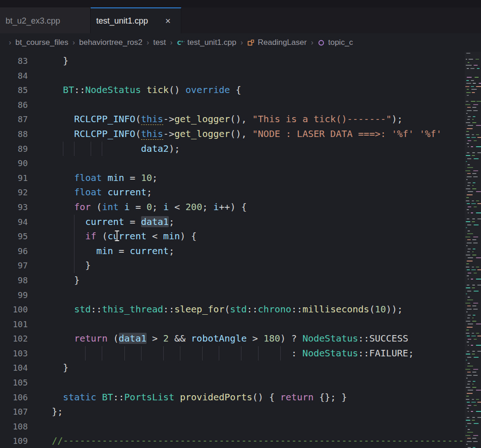 The image size is (481, 448). What do you see at coordinates (14, 207) in the screenshot?
I see `line-number: 93` at bounding box center [14, 207].